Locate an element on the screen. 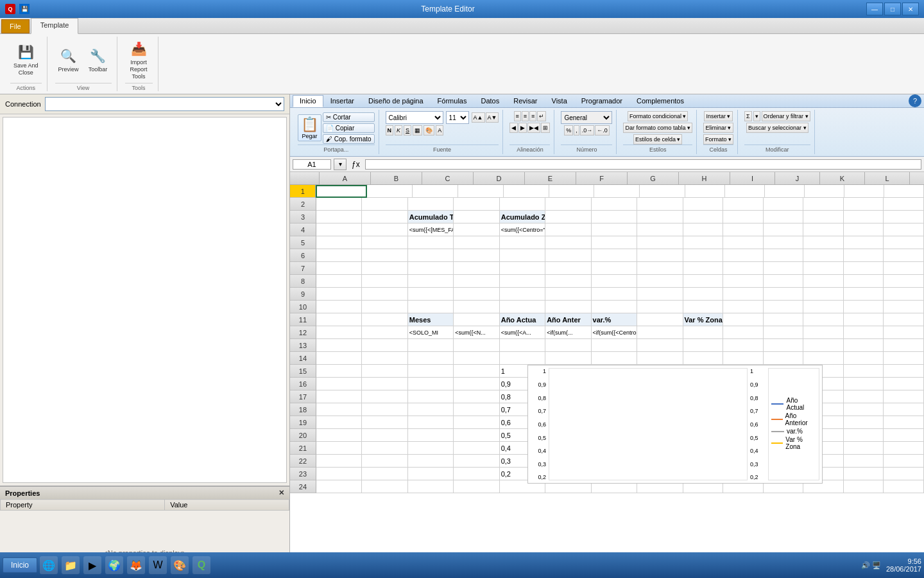  cell-M5 is located at coordinates (864, 243).